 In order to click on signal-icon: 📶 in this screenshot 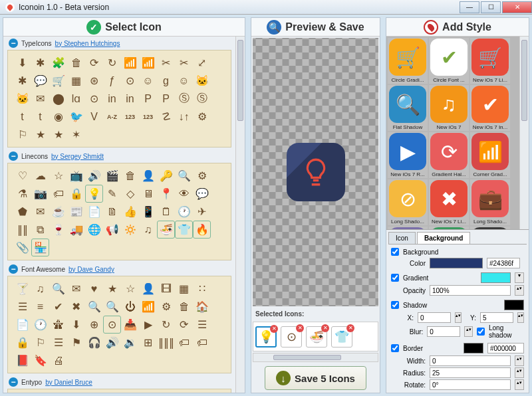, I will do `click(148, 307)`.